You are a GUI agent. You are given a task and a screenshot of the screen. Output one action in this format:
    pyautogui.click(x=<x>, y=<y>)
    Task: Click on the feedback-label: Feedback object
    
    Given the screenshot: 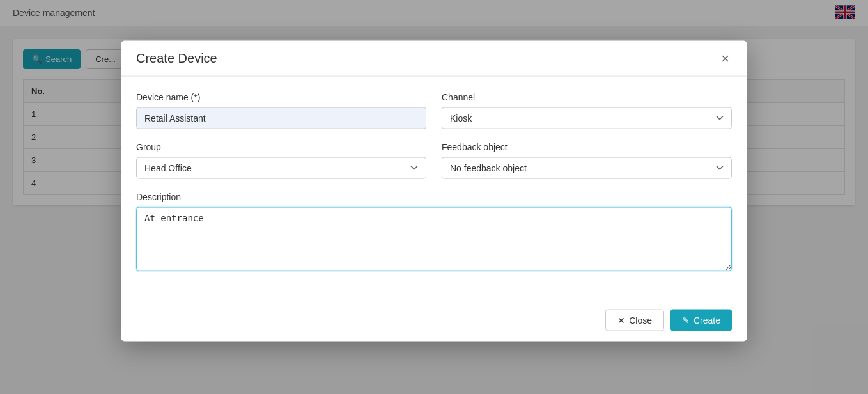 What is the action you would take?
    pyautogui.click(x=587, y=147)
    